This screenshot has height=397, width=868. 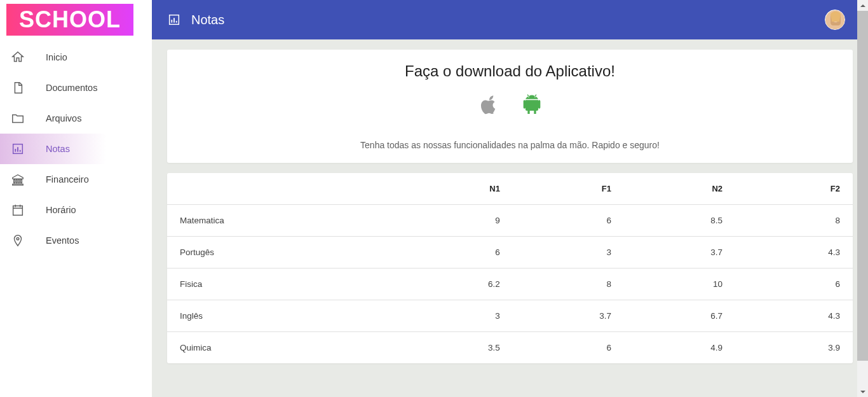 What do you see at coordinates (61, 210) in the screenshot?
I see `sidebar-item-label: Horário` at bounding box center [61, 210].